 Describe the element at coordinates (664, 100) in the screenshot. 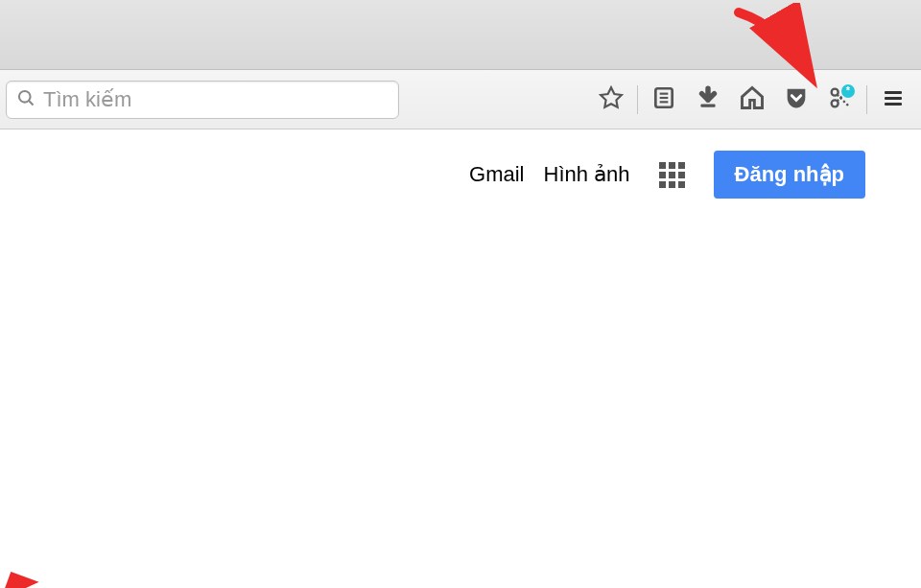

I see `reading-list-icon` at that location.